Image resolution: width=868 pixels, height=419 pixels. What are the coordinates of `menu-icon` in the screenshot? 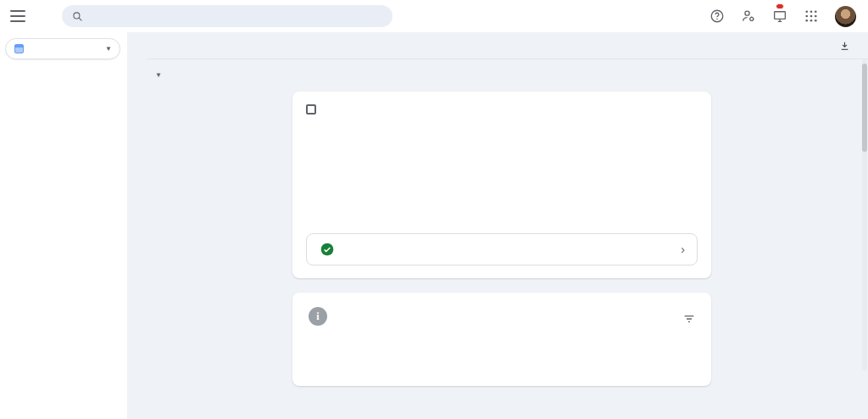 It's located at (18, 16).